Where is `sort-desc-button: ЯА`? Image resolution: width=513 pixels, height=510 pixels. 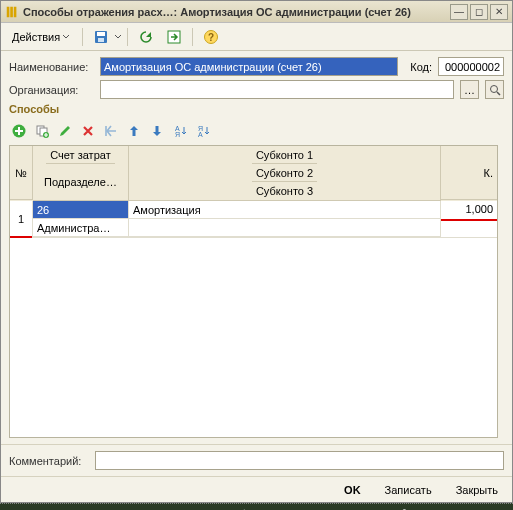 sort-desc-button: ЯА is located at coordinates (203, 131).